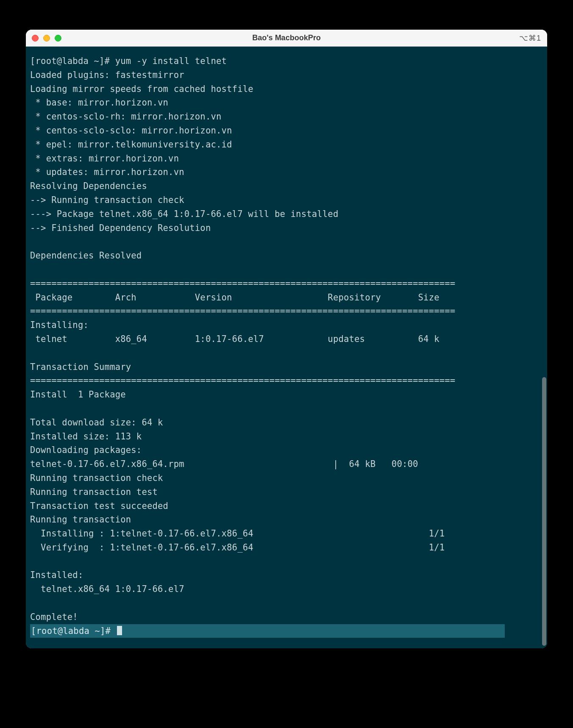 This screenshot has height=728, width=573. What do you see at coordinates (286, 38) in the screenshot?
I see `window-title: Bao's MacbookPro` at bounding box center [286, 38].